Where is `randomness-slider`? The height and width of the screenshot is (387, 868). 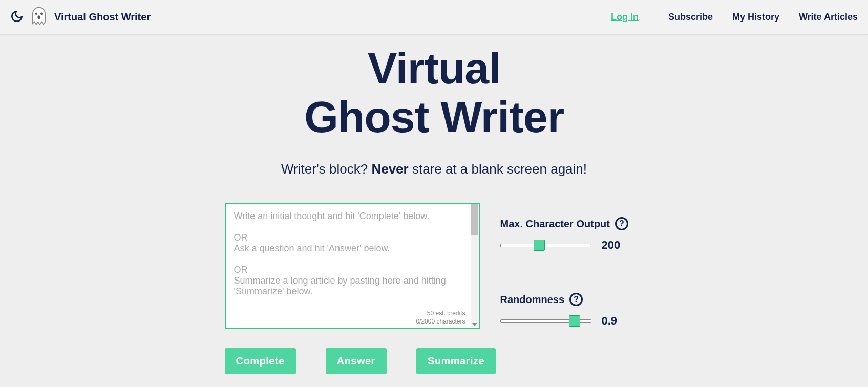 randomness-slider is located at coordinates (546, 321).